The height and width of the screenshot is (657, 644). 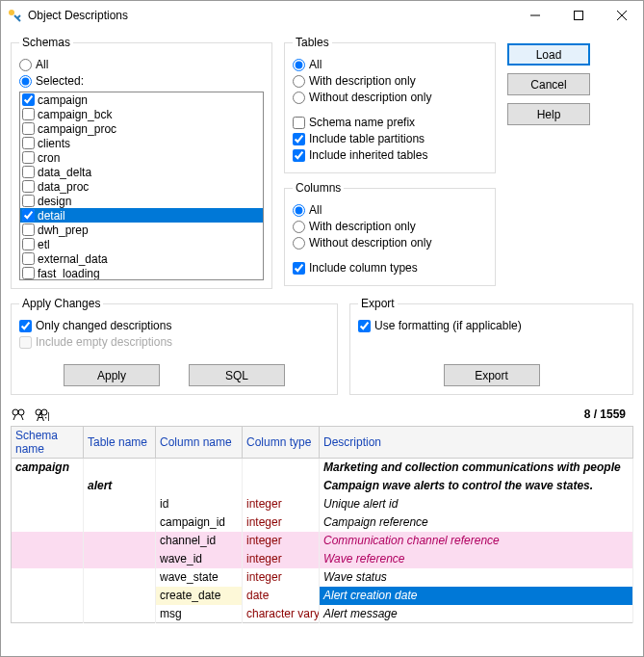 I want to click on minimize-button, so click(x=535, y=15).